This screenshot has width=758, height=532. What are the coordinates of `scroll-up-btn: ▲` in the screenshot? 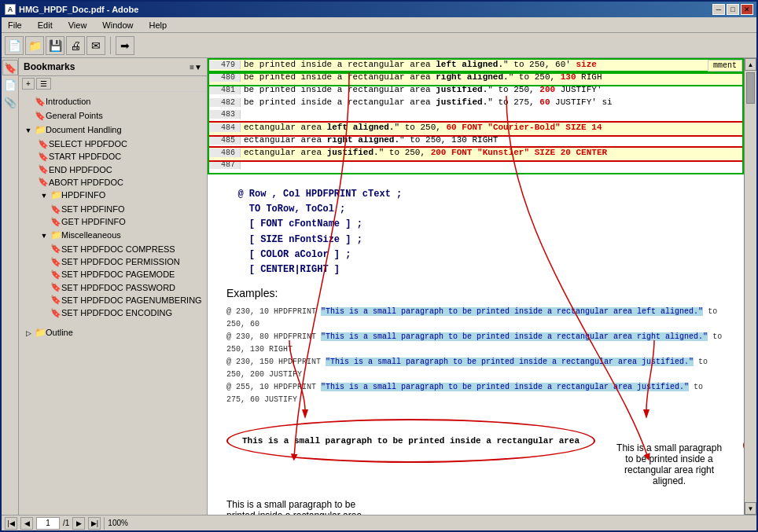 It's located at (750, 64).